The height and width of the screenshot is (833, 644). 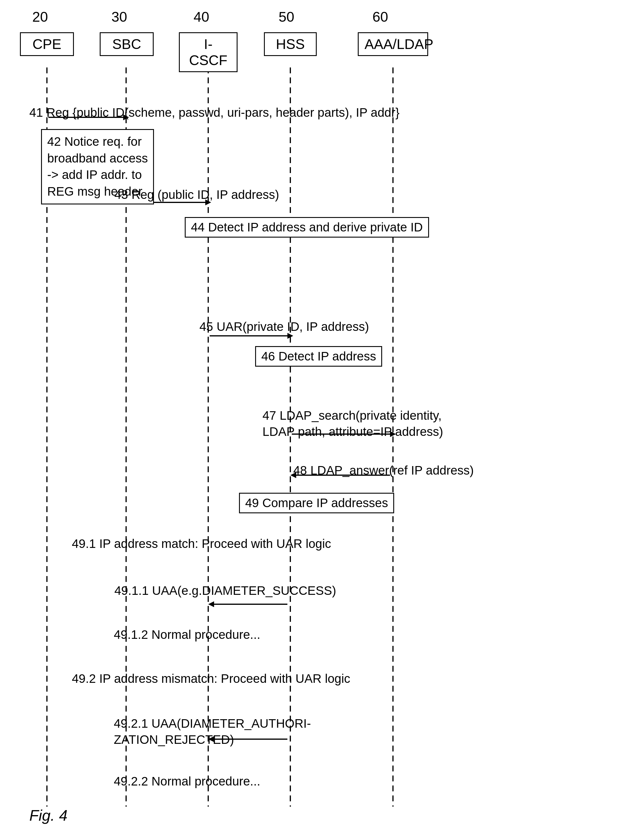 I want to click on fig-label: Fig. 4, so click(x=48, y=815).